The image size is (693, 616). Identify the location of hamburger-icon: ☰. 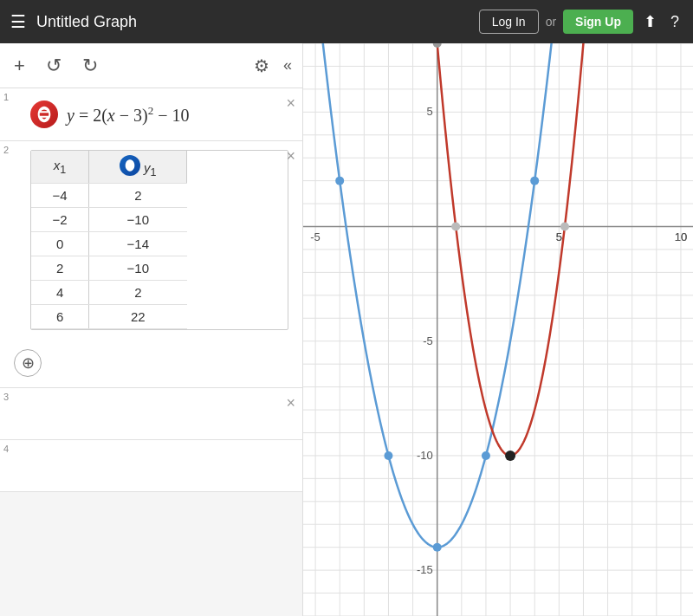
(18, 22).